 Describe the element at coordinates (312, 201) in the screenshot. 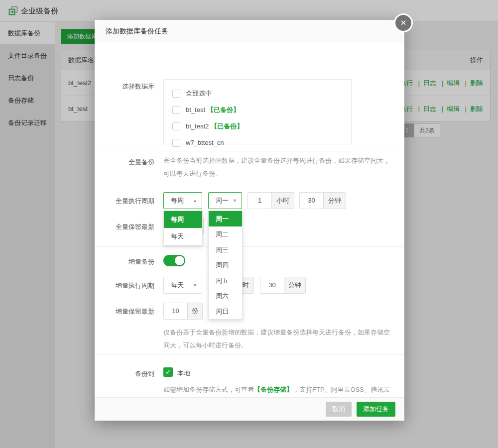

I see `full-minute-input: 30` at that location.